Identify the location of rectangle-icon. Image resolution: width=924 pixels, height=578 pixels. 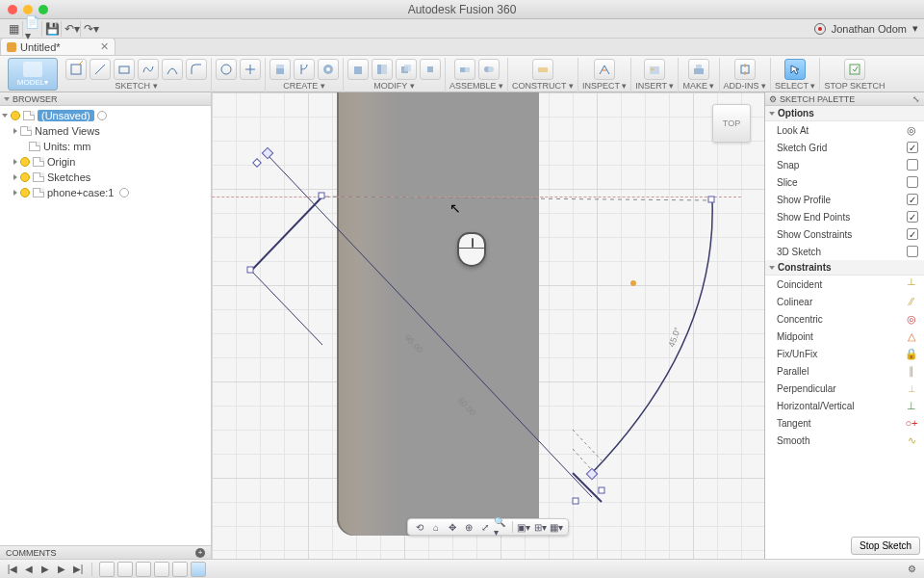
(124, 69).